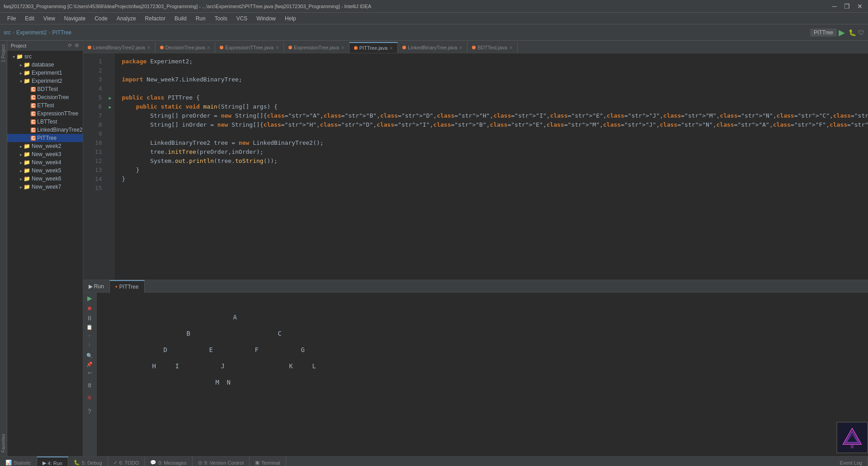 The height and width of the screenshot is (466, 868). What do you see at coordinates (495, 143) in the screenshot?
I see `code-line-10: LinkedBinaryTree2 tree = new LinkedBinar…` at bounding box center [495, 143].